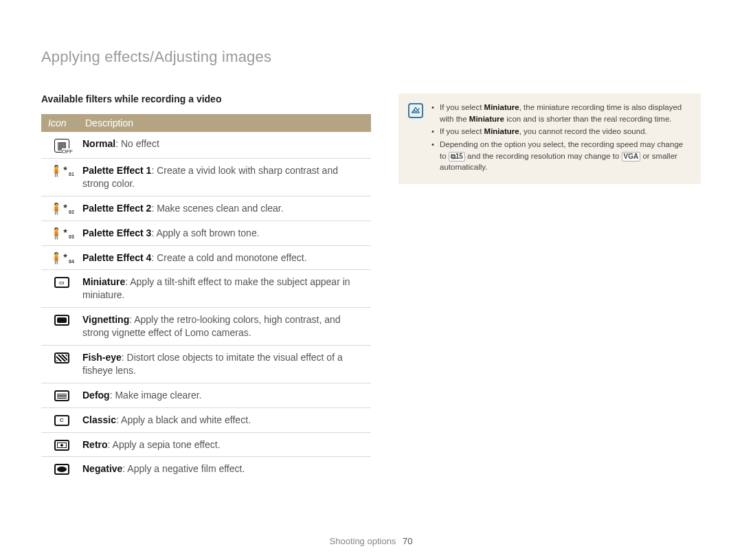  What do you see at coordinates (227, 258) in the screenshot?
I see `row-description: Palette Effect 4: Create a cold and mono…` at bounding box center [227, 258].